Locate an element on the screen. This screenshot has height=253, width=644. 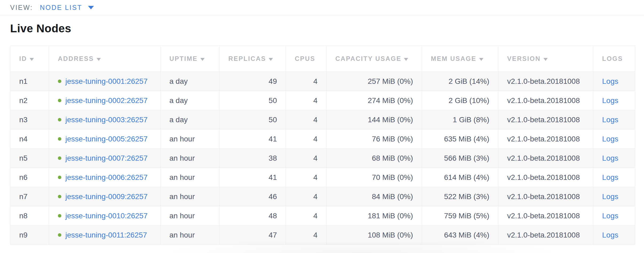
view-label: VIEW: is located at coordinates (21, 7).